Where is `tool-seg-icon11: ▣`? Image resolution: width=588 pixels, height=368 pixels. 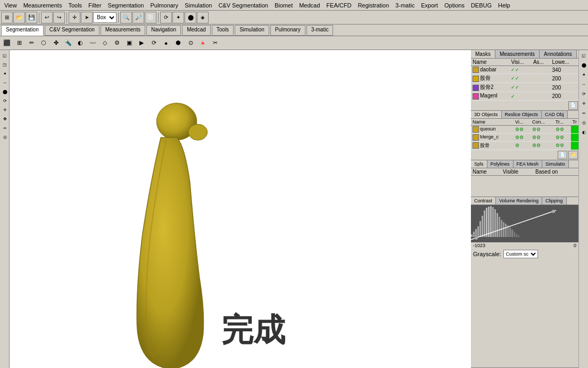
tool-seg-icon11: ▣ is located at coordinates (129, 43).